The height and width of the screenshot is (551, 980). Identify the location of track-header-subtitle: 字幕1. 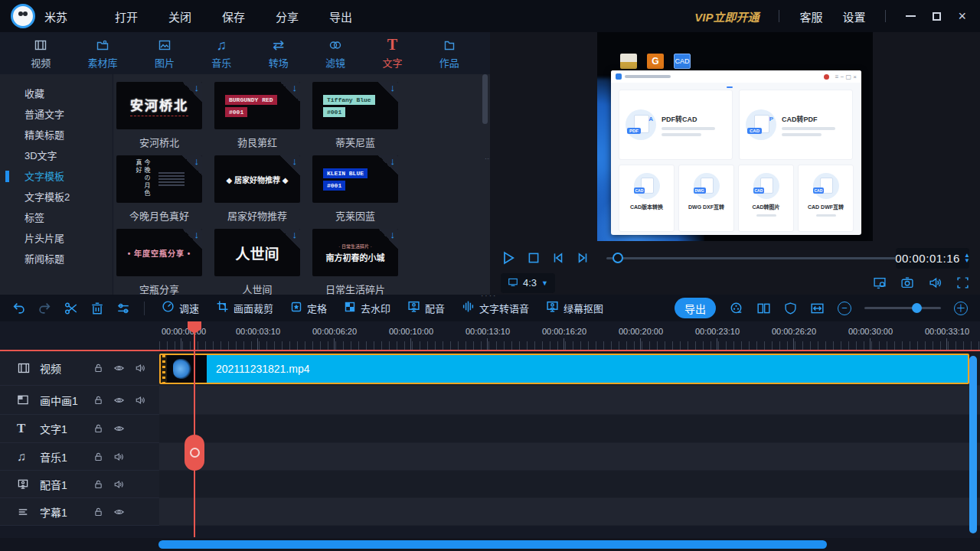
(80, 512).